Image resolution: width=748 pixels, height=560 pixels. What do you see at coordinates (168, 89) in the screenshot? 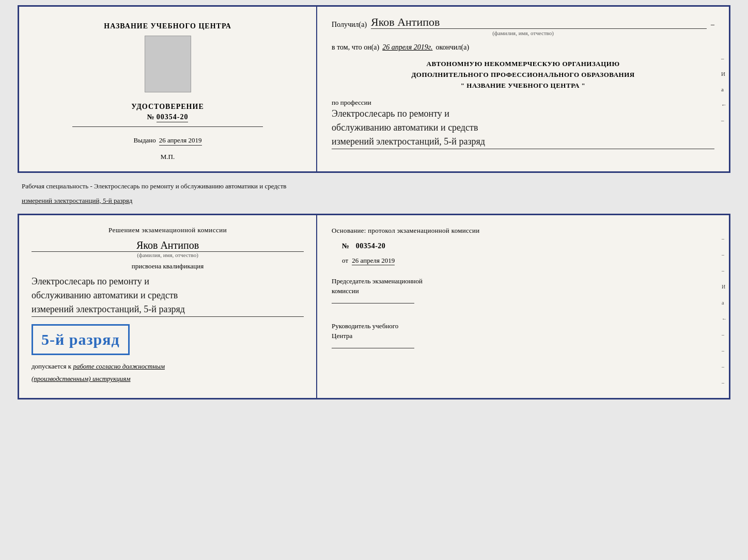
I see `cert-left-panel: НАЗВАНИЕ УЧЕБНОГО ЦЕНТРА УДОСТОВЕРЕНИЕ №…` at bounding box center [168, 89].